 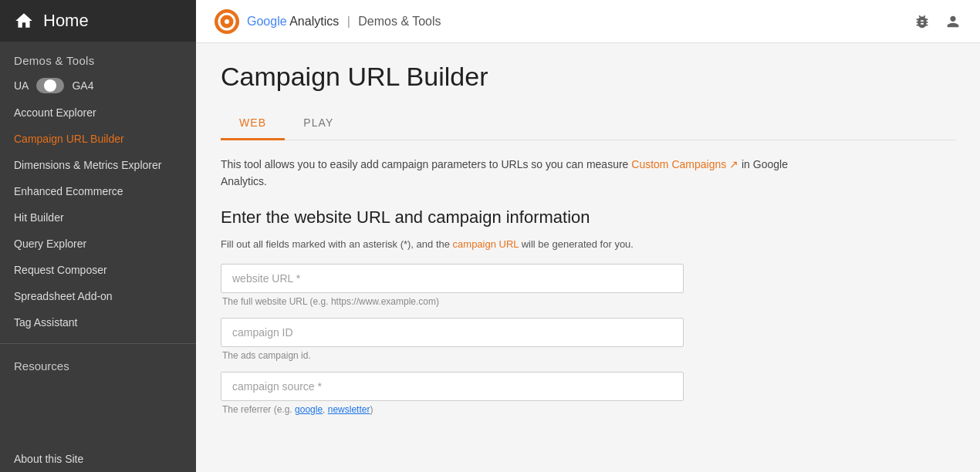 What do you see at coordinates (98, 86) in the screenshot?
I see `ua-ga4-toggle-row: UA GA4` at bounding box center [98, 86].